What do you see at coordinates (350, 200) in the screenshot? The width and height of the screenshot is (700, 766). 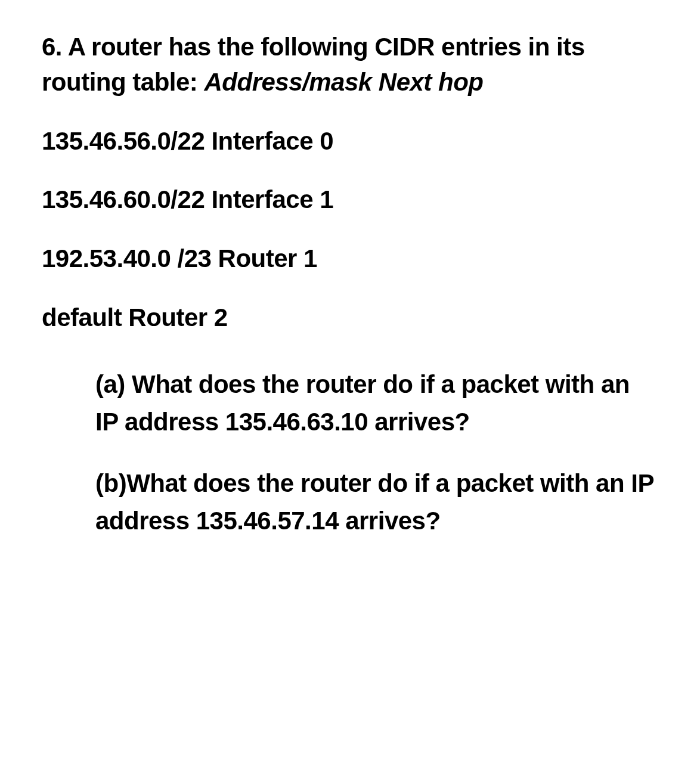 I see `routing-entry-1: 135.46.60.0/22 Interface 1` at bounding box center [350, 200].